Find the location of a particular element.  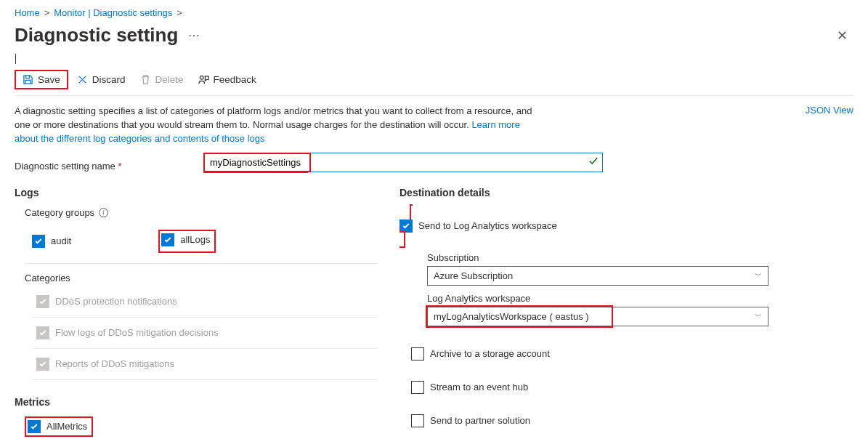

allmetrics-label: AllMetrics is located at coordinates (67, 426).